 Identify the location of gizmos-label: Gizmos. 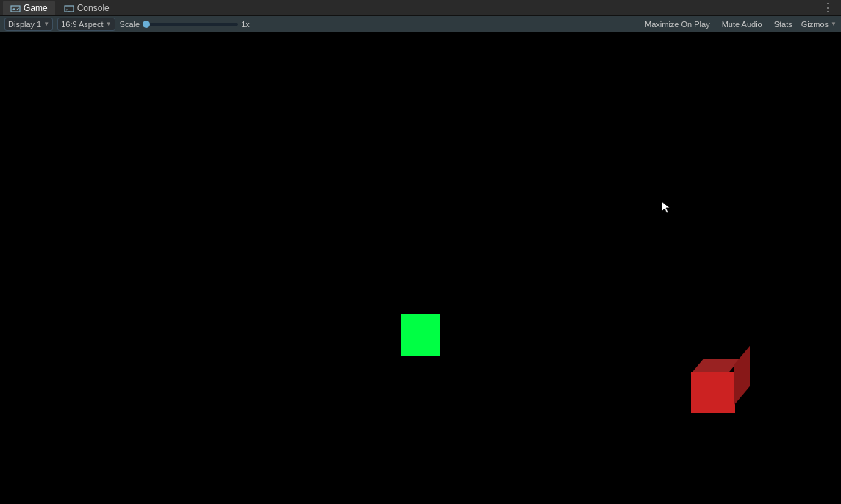
(815, 24).